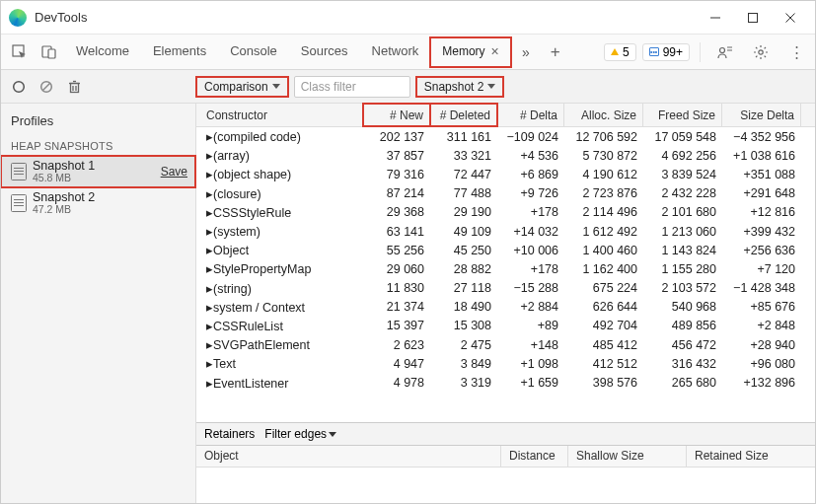 The width and height of the screenshot is (816, 504). I want to click on cell-new: 87 214, so click(397, 193).